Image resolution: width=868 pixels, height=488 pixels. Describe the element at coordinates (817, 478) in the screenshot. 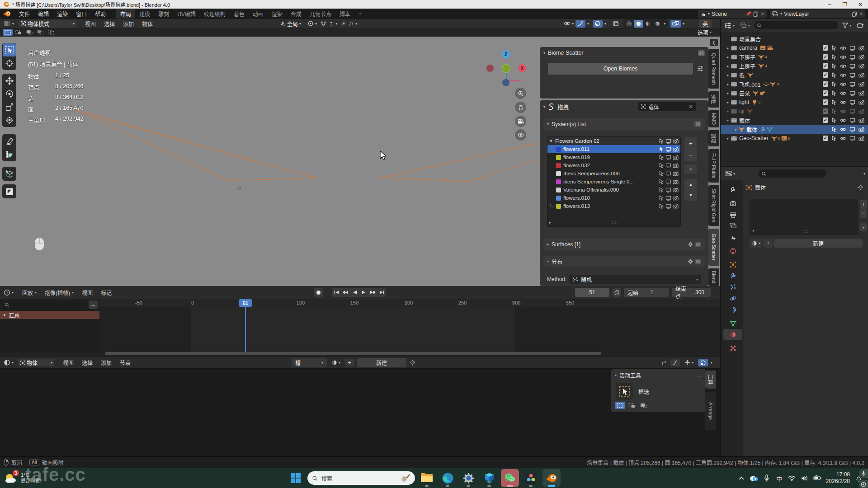

I see `battery-icon` at that location.